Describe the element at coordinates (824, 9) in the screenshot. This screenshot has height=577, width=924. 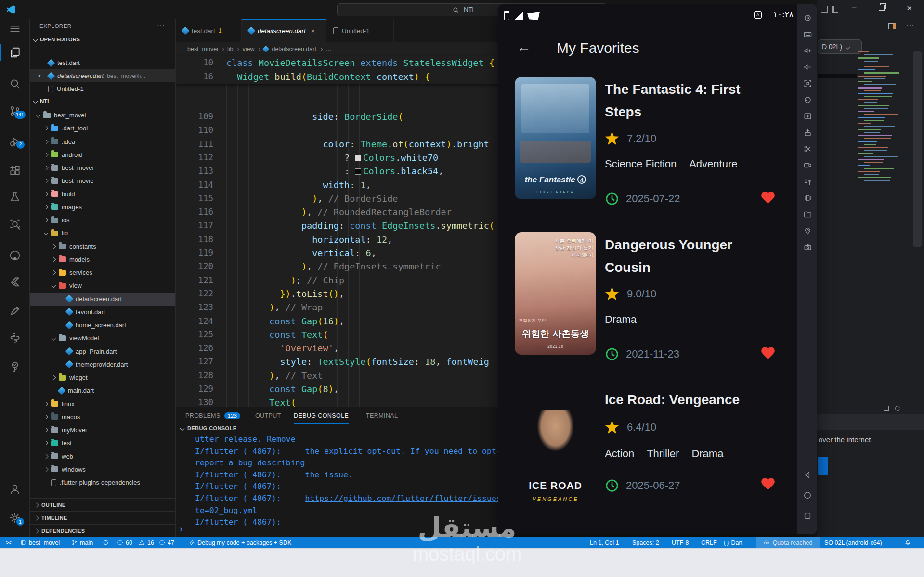
I see `studio-tool-icon` at that location.